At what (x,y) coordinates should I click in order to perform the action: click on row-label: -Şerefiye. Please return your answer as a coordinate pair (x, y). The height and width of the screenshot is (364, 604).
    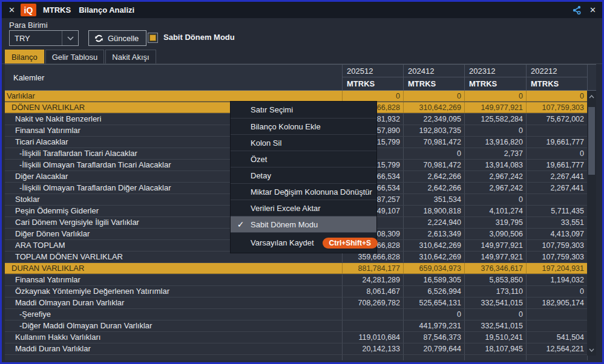
    Looking at the image, I should click on (174, 314).